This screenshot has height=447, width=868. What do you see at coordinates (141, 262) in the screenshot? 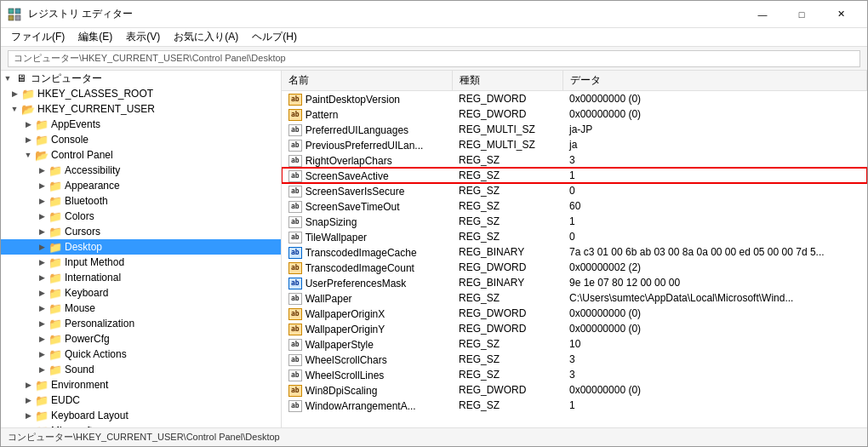
I see `tree-item-input-method: ▶ 📁 Input Method` at bounding box center [141, 262].